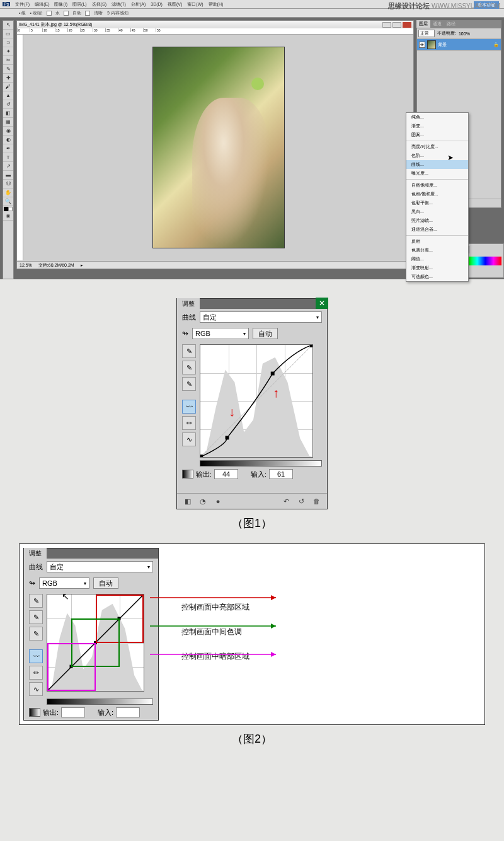 The height and width of the screenshot is (841, 504). Describe the element at coordinates (286, 501) in the screenshot. I see `prev-icon: ↶` at that location.